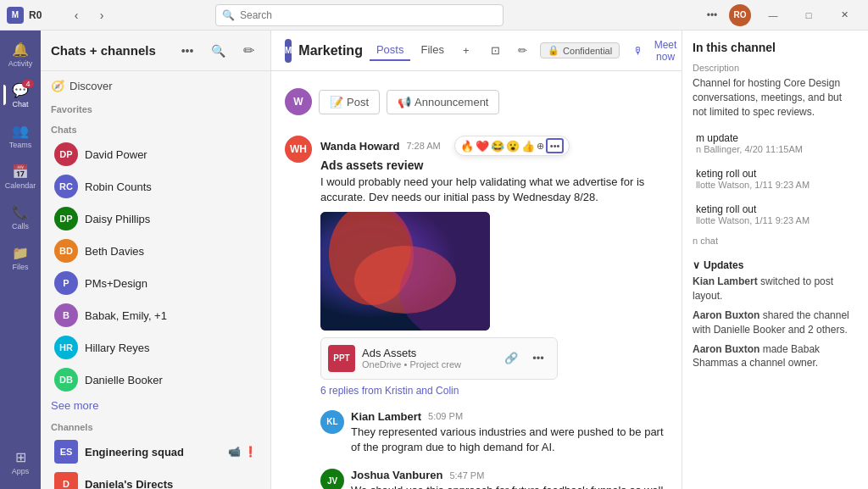  I want to click on nav-forward-button: ›, so click(102, 15).